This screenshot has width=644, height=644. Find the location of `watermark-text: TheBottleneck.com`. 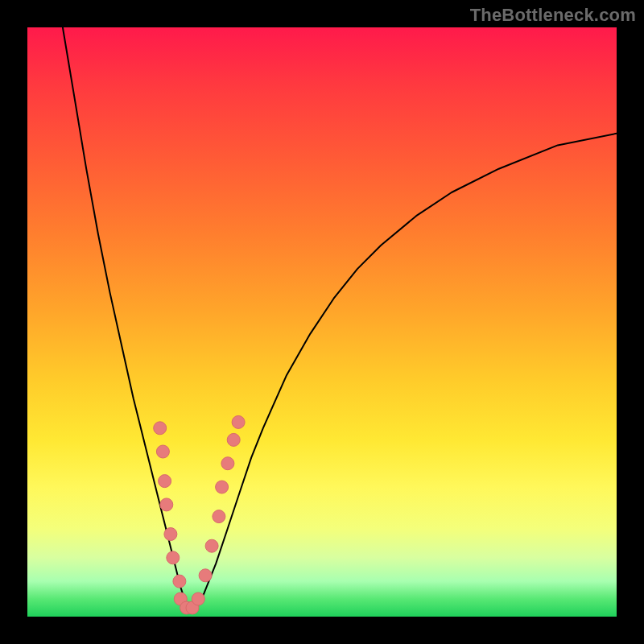

watermark-text: TheBottleneck.com is located at coordinates (553, 15).